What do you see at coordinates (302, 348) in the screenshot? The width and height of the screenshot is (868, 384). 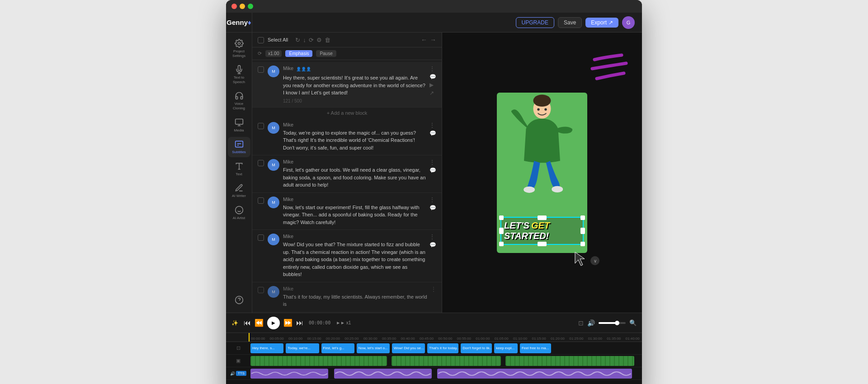 I see `subtitle-chip-2: Today, we're...` at bounding box center [302, 348].